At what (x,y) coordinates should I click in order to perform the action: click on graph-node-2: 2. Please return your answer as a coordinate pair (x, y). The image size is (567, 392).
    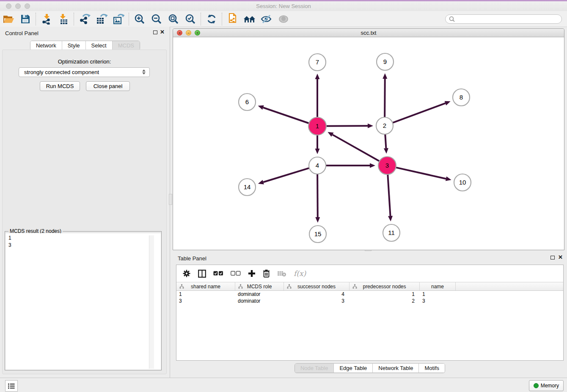
    Looking at the image, I should click on (385, 126).